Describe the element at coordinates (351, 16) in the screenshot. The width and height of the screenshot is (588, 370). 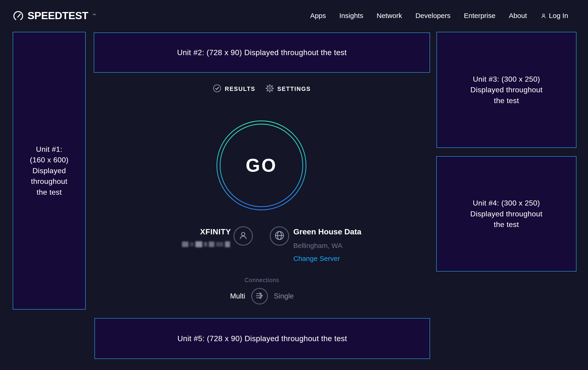
I see `nav-item-insights: Insights` at that location.